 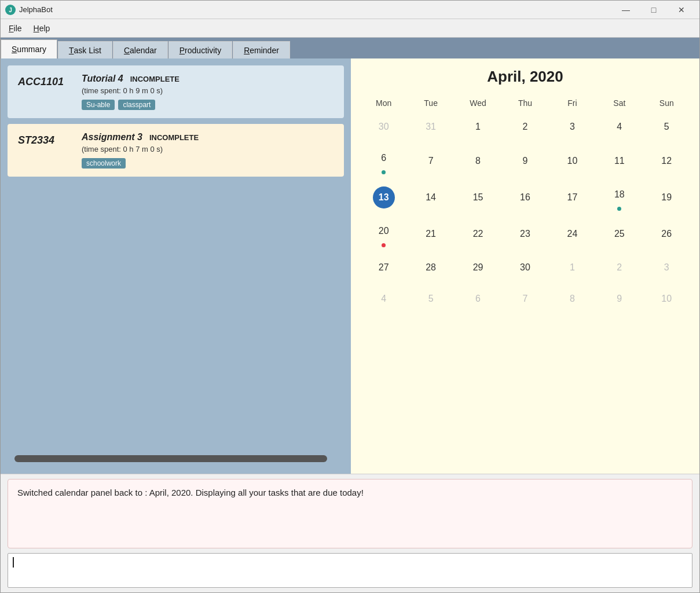 What do you see at coordinates (667, 127) in the screenshot?
I see `calendar-day-0-6: 5` at bounding box center [667, 127].